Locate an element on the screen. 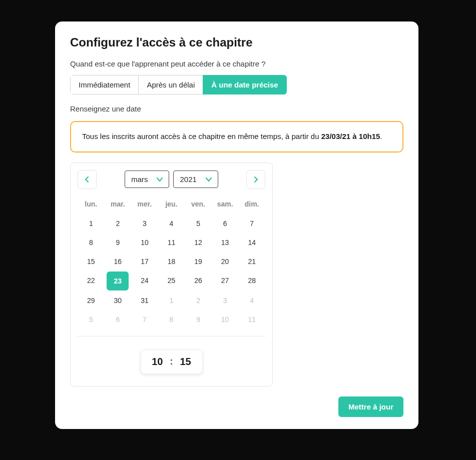  update-button: Mettre à jour is located at coordinates (371, 407).